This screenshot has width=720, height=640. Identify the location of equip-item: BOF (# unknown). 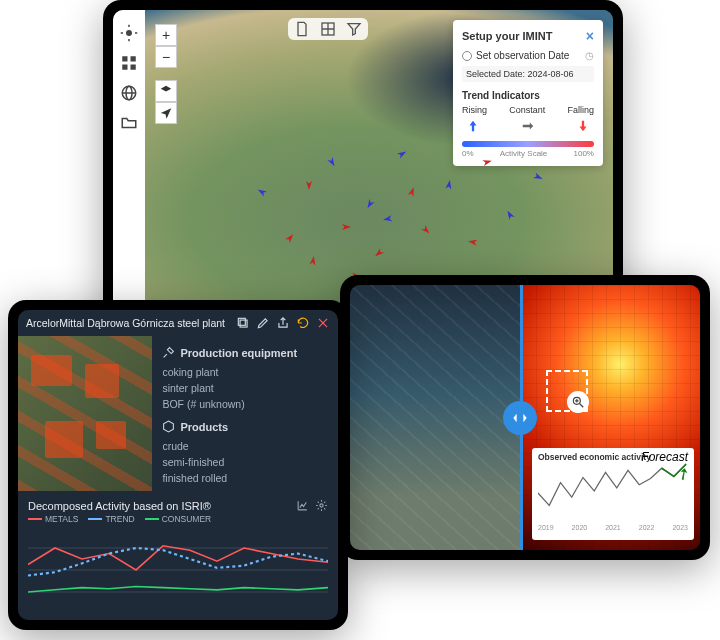
(245, 404).